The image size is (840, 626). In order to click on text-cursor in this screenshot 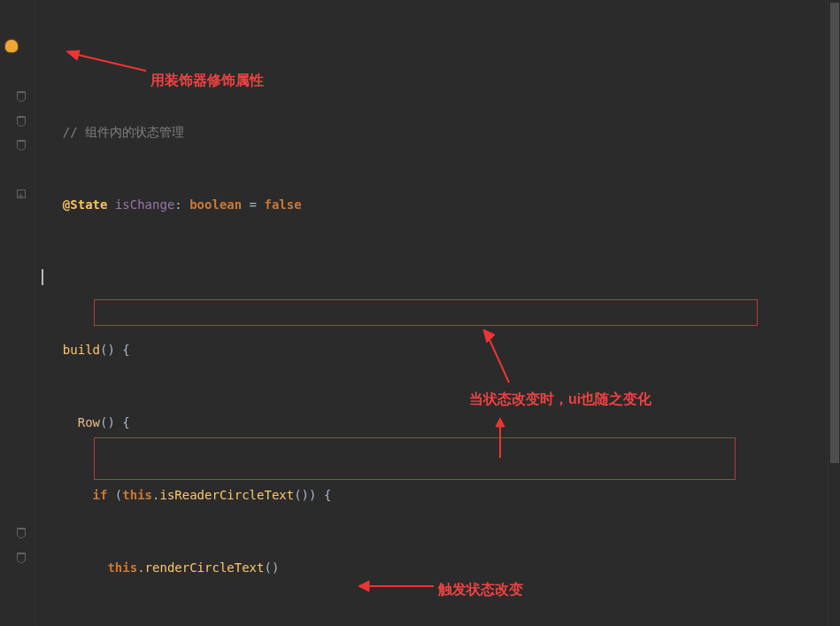, I will do `click(42, 277)`.